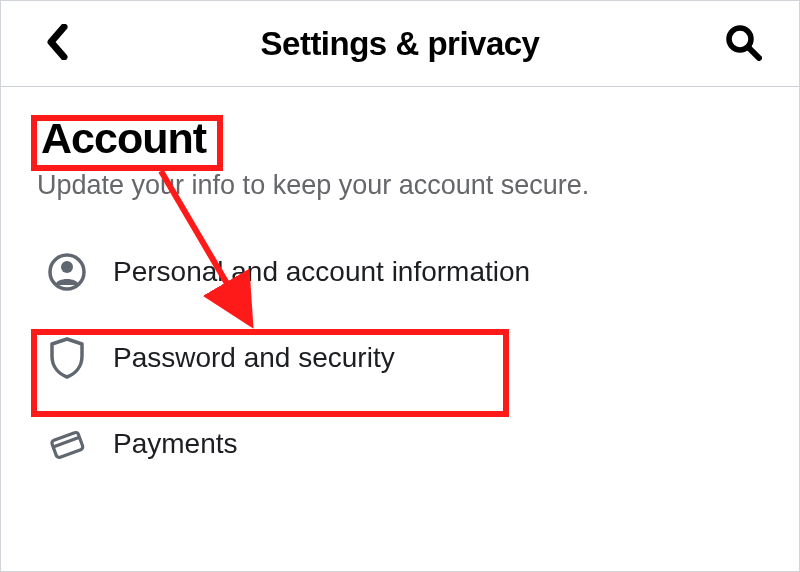 Image resolution: width=800 pixels, height=572 pixels. Describe the element at coordinates (322, 272) in the screenshot. I see `row-label: Personal and account information` at that location.